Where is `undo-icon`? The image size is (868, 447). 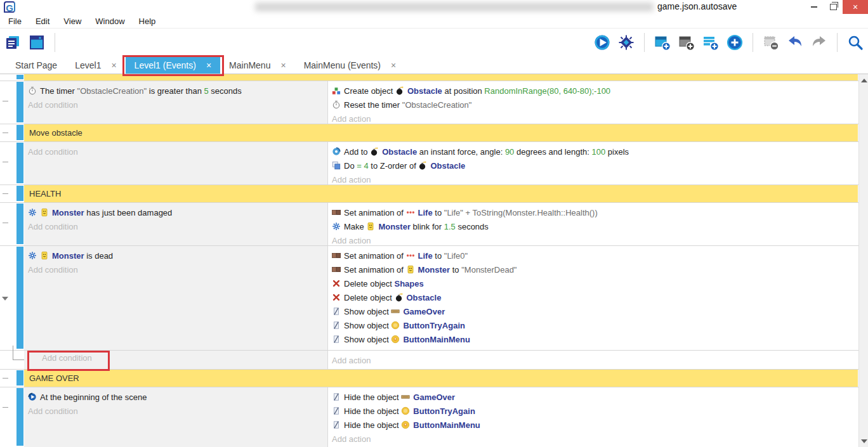 undo-icon is located at coordinates (795, 42).